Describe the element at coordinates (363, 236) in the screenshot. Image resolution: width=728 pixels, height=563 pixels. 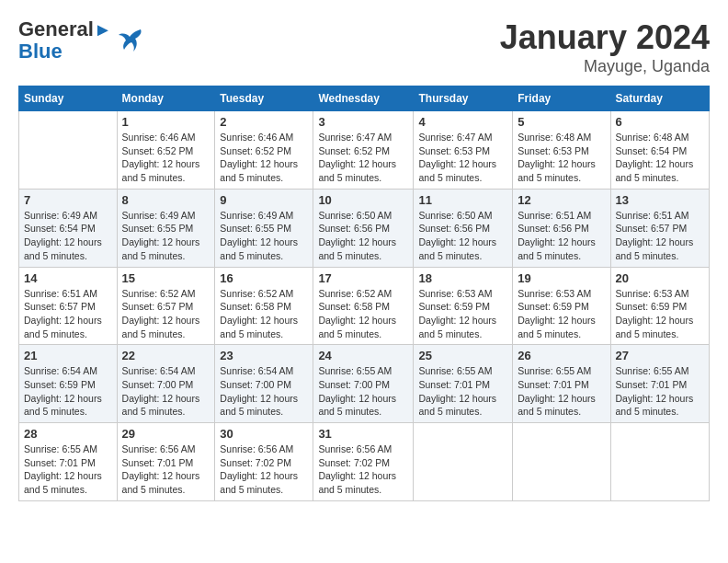
I see `day-info: Sunrise: 6:50 AM Sunset: 6:56 PM Dayligh…` at that location.